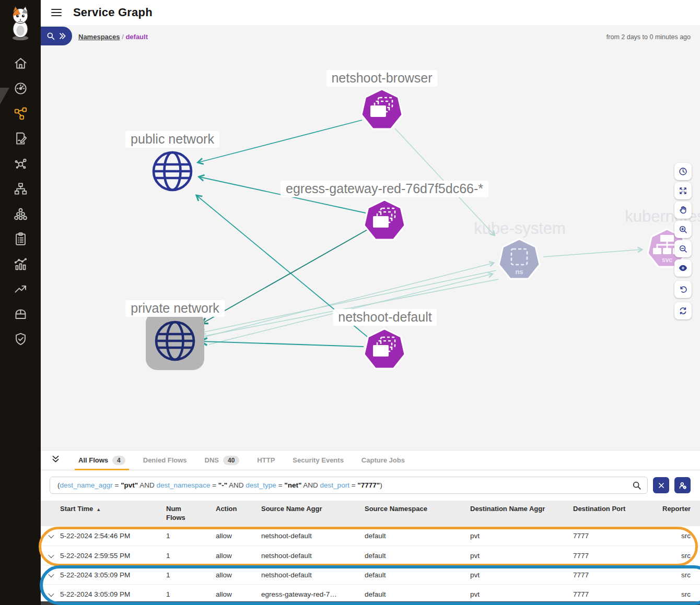 The height and width of the screenshot is (605, 700). Describe the element at coordinates (661, 485) in the screenshot. I see `clear-filter-button` at that location.